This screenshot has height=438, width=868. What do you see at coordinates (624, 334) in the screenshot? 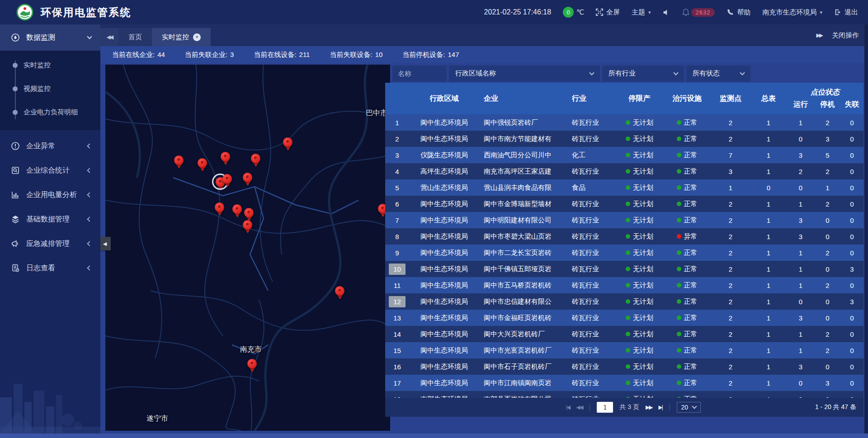
I see `table-row: 14 阆中生态环境局 阆中大兴页岩机砖厂 砖瓦行业 无计划 正常 2 1 1 2…` at bounding box center [624, 334].